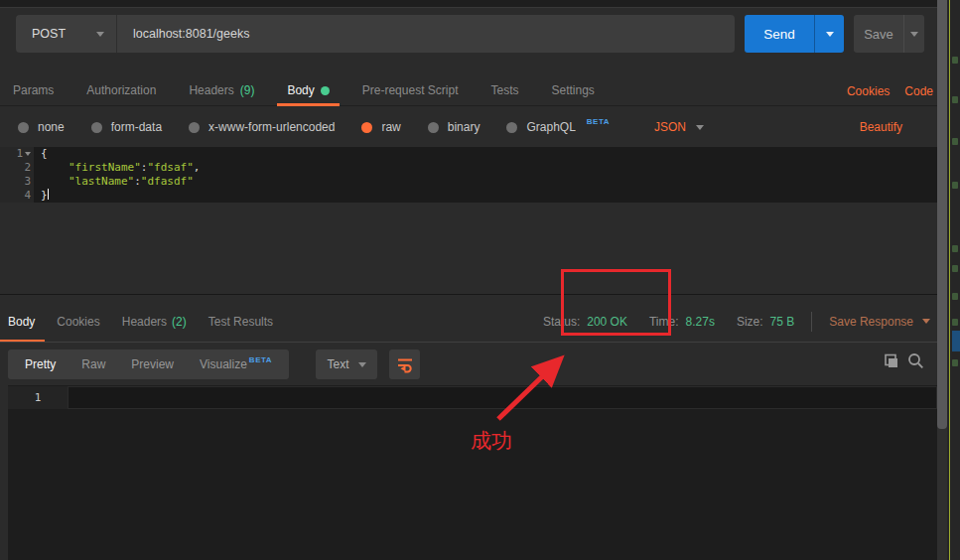 Image resolution: width=960 pixels, height=560 pixels. What do you see at coordinates (411, 90) in the screenshot?
I see `tab-pre-request-script: Pre-request Script` at bounding box center [411, 90].